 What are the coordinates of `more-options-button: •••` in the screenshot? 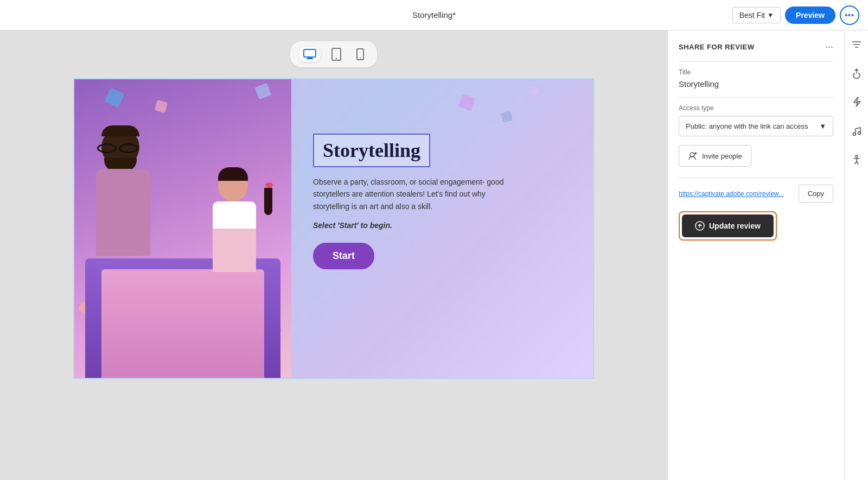 It's located at (850, 15).